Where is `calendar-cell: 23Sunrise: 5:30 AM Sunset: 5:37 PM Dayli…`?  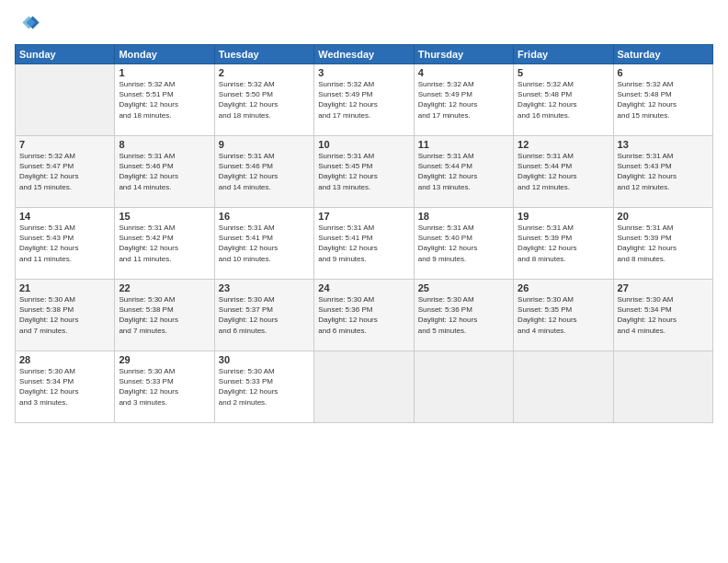
calendar-cell: 23Sunrise: 5:30 AM Sunset: 5:37 PM Dayli… is located at coordinates (264, 316).